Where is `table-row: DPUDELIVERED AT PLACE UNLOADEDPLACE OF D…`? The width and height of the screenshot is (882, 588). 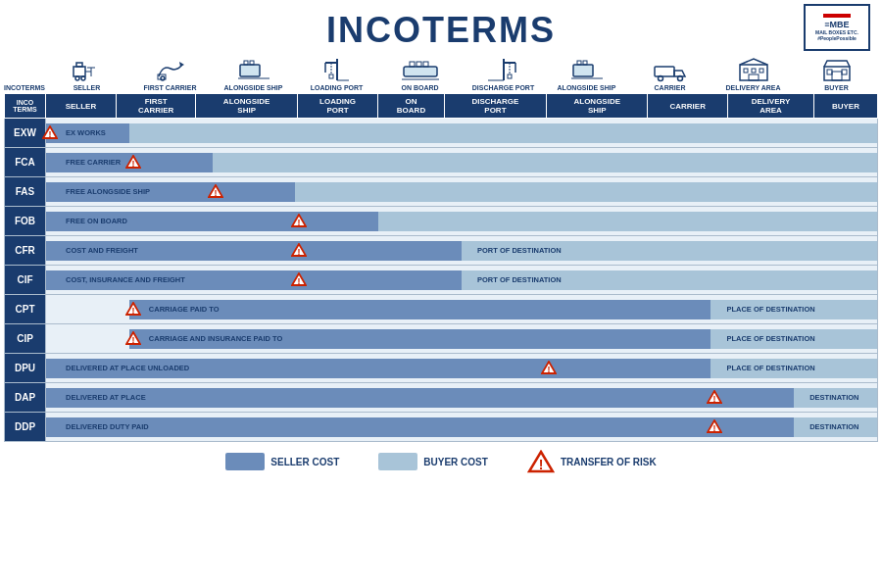
table-row: DPUDELIVERED AT PLACE UNLOADEDPLACE OF D… is located at coordinates (441, 368).